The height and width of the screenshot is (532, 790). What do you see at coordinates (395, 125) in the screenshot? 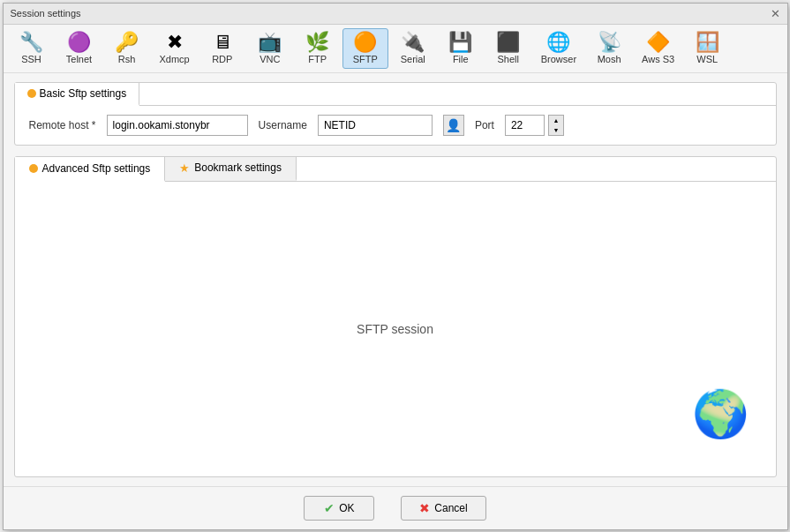
I see `form-row: Remote host * Username 👤 Port ▲ ▼` at bounding box center [395, 125].